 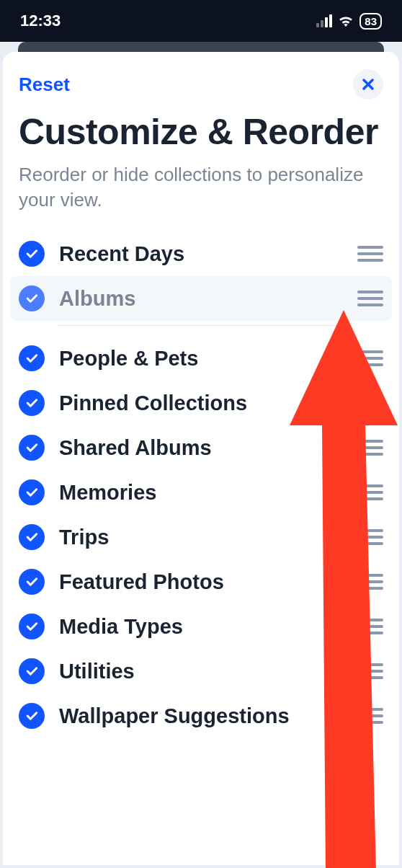 I want to click on list-item-label: Trips, so click(x=201, y=538).